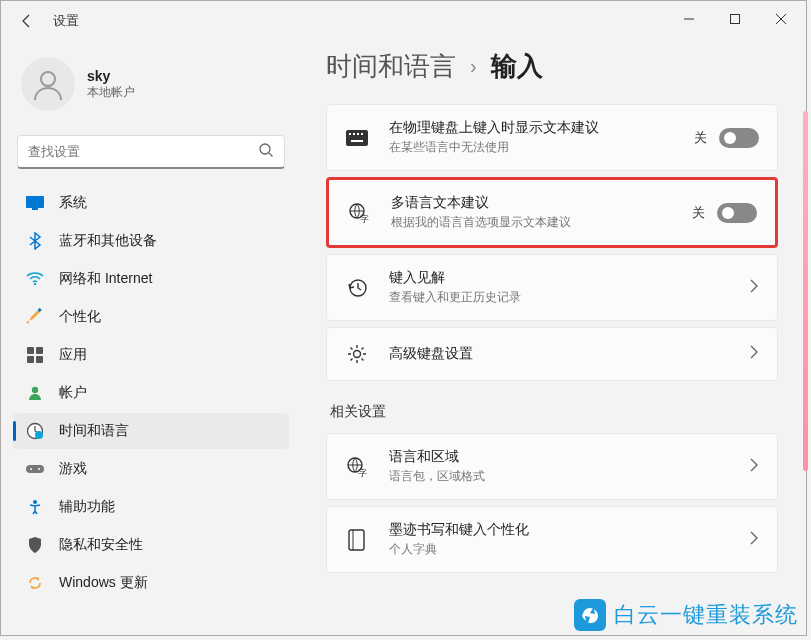 This screenshot has width=811, height=640. What do you see at coordinates (48, 84) in the screenshot?
I see `avatar` at bounding box center [48, 84].